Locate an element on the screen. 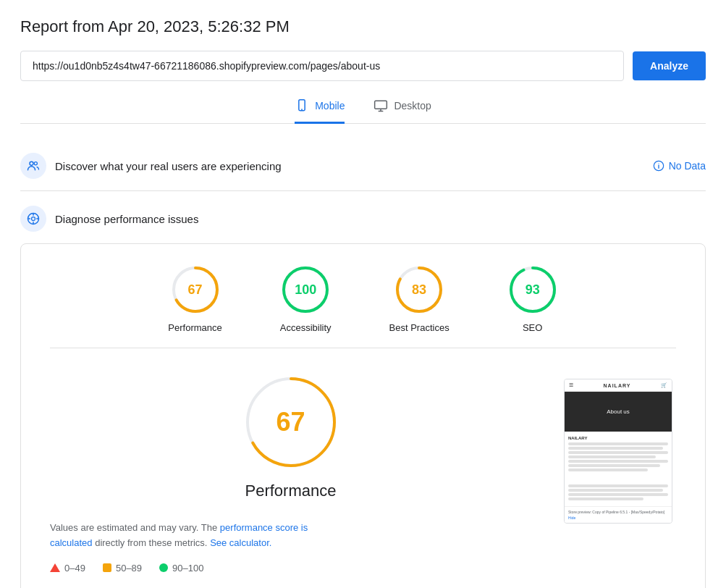 The width and height of the screenshot is (726, 588). preview-hide-link: Hide is located at coordinates (618, 518).